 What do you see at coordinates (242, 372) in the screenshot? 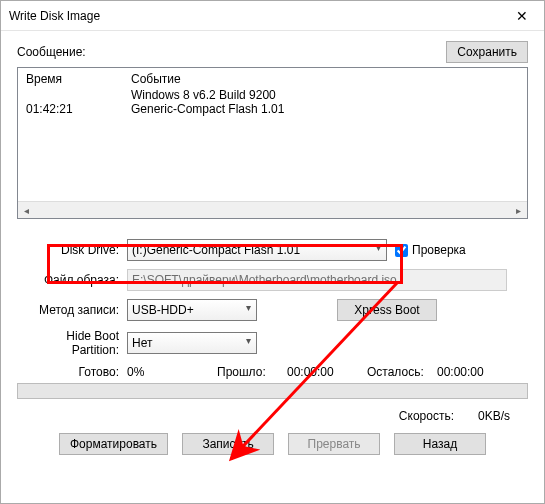
I see `elapsed-label: Прошло:` at bounding box center [242, 372].